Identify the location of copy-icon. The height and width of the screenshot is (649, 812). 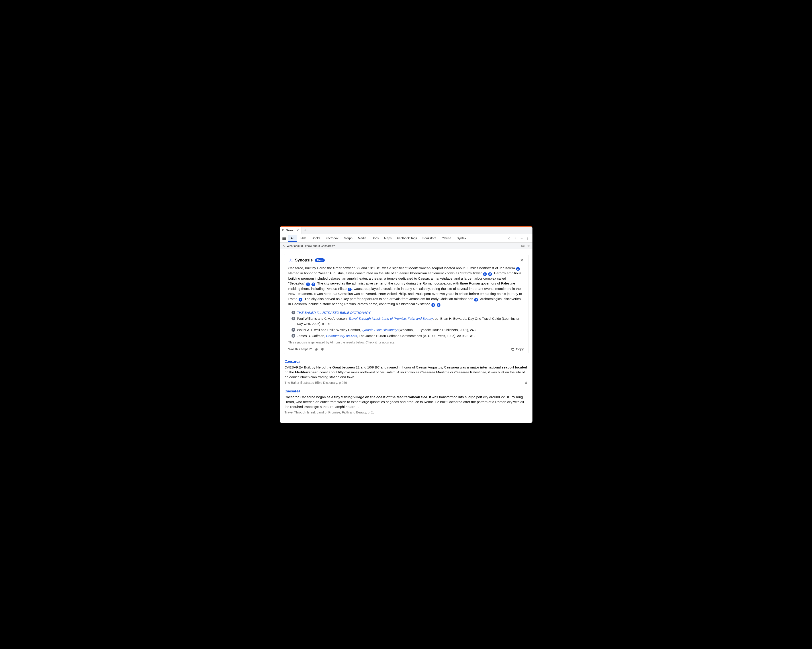
(513, 349).